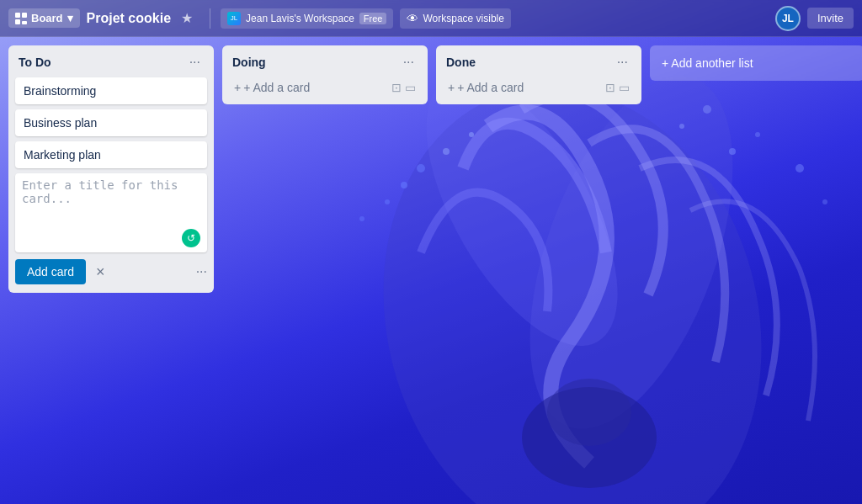 The width and height of the screenshot is (862, 504). Describe the element at coordinates (111, 155) in the screenshot. I see `card-marketing-plan: Marketing plan` at that location.